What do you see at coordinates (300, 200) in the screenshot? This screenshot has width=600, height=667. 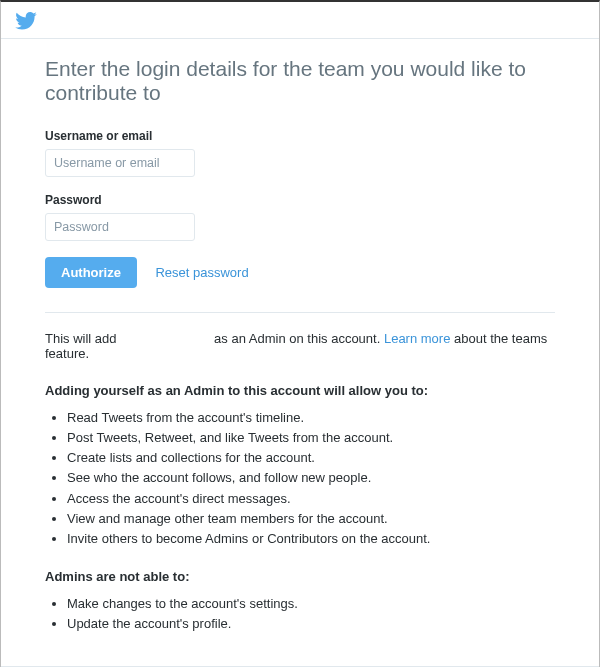 I see `password-label: Password` at bounding box center [300, 200].